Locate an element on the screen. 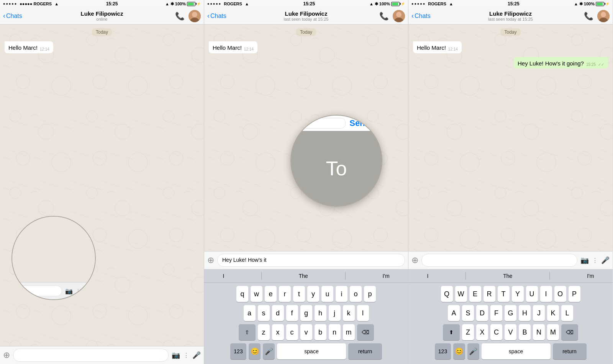  key-k-2: k is located at coordinates (349, 313).